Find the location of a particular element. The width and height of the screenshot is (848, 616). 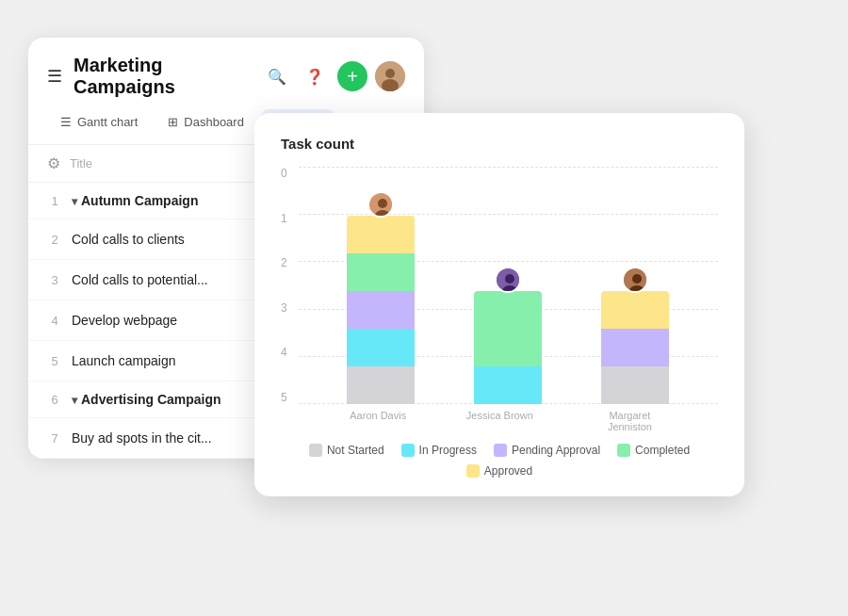

y-label-1: 1 is located at coordinates (285, 219).